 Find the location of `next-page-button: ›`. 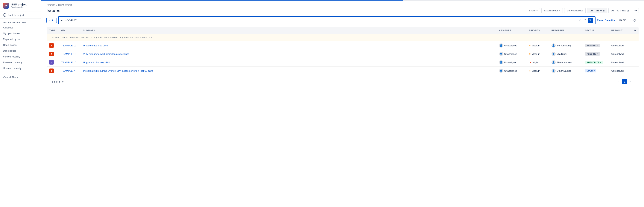

next-page-button: › is located at coordinates (630, 82).